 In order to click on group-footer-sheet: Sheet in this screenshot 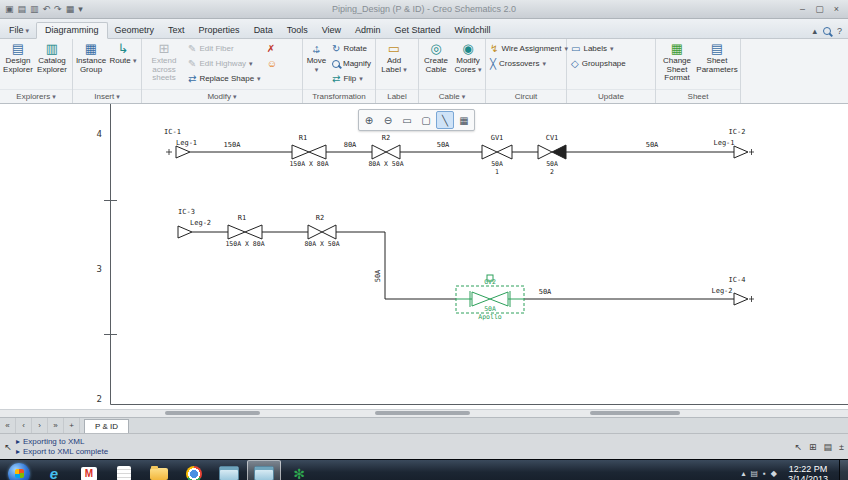, I will do `click(698, 96)`.